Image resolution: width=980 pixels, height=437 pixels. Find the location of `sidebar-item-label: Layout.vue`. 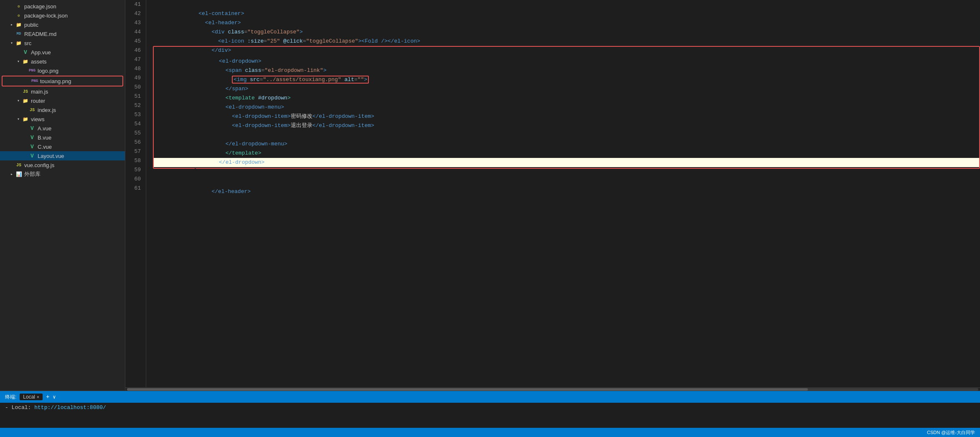

sidebar-item-label: Layout.vue is located at coordinates (51, 156).